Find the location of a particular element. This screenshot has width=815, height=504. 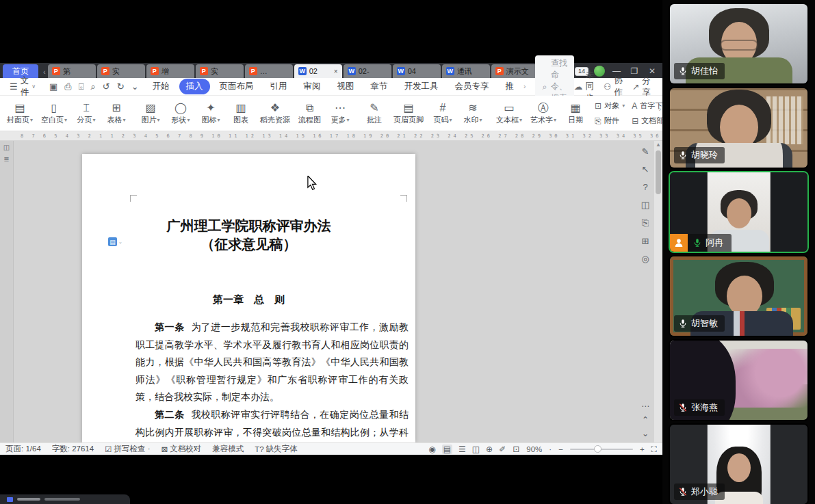

ribbon-button-cover-page: ▤封面页▾ is located at coordinates (20, 114).